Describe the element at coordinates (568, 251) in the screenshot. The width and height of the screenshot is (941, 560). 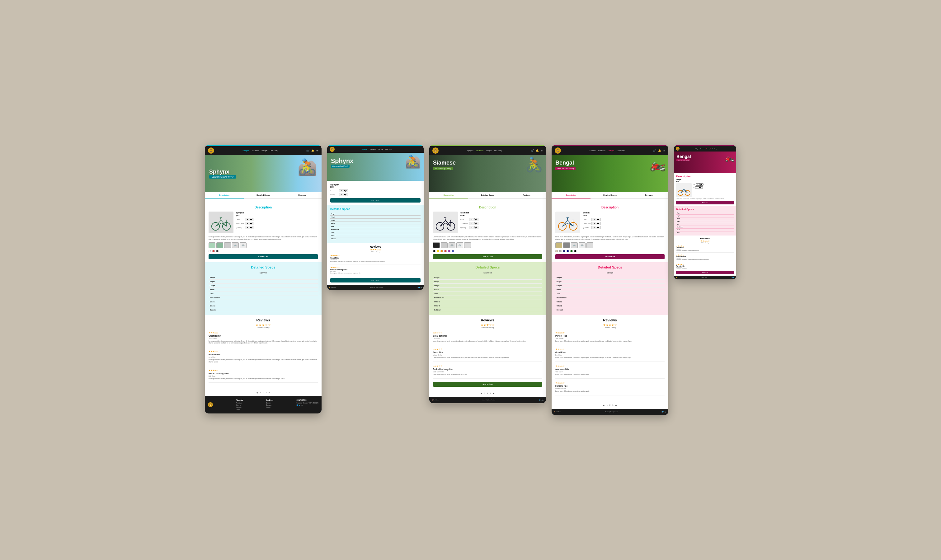
I see `cd-blue-be` at that location.